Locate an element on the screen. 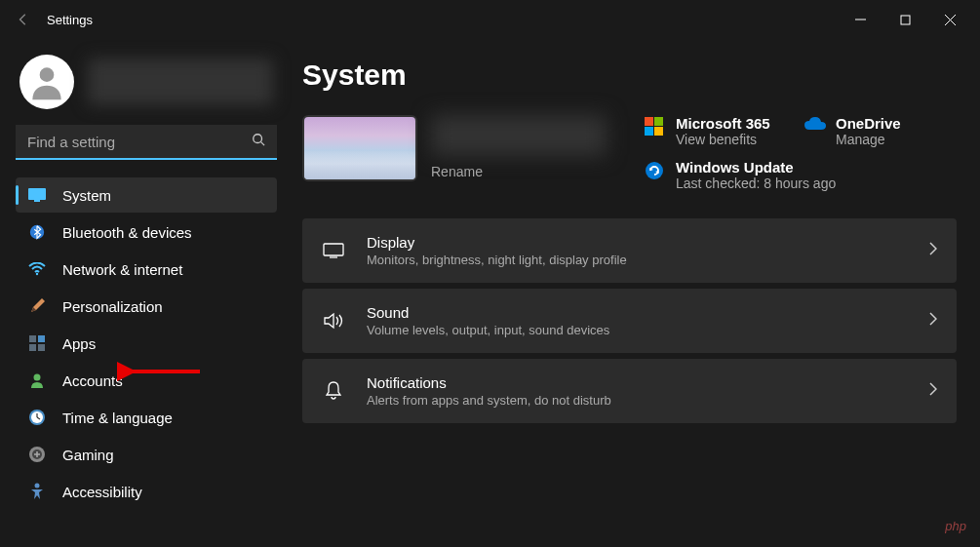 This screenshot has width=980, height=547. service-title: Microsoft 365 is located at coordinates (724, 123).